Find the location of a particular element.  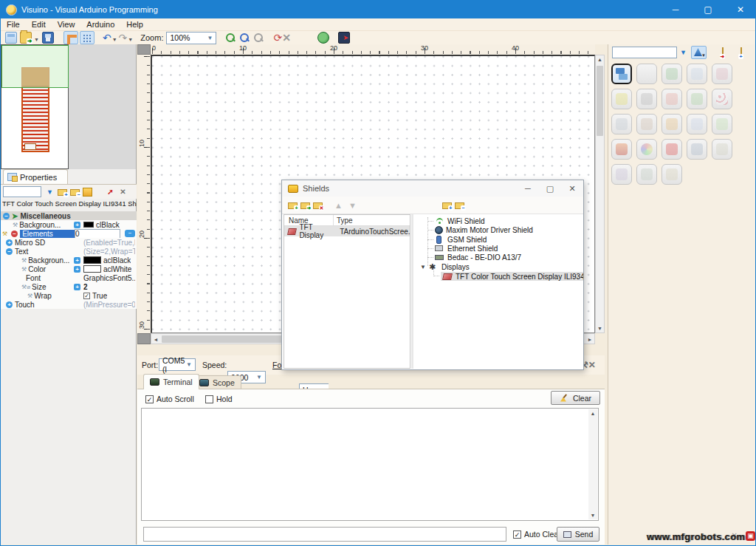

tools-close-icon: ✕ is located at coordinates (123, 192).